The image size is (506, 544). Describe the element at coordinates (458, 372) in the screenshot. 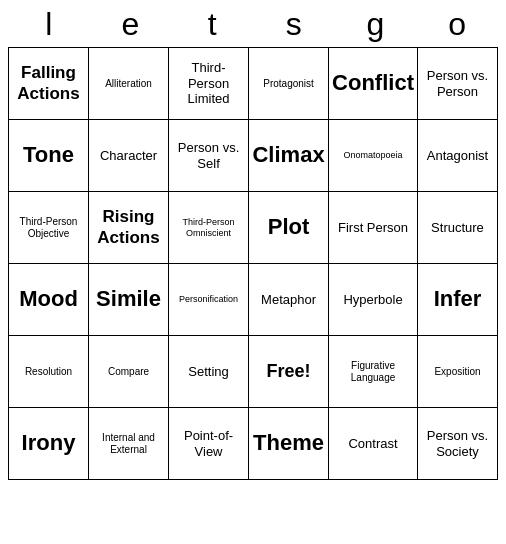

I see `grid-cell: Exposition` at that location.